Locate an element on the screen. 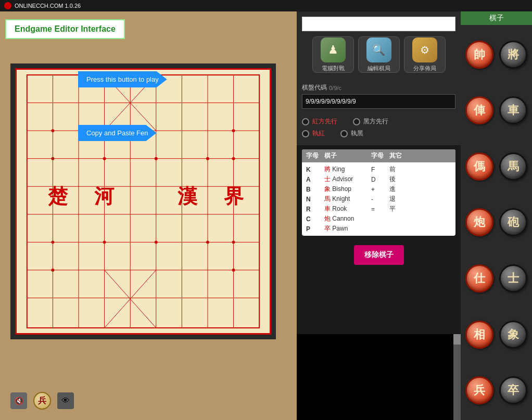 The width and height of the screenshot is (532, 420). pieces-grid: 帥將俥車傌馬炮砲仕士相象兵卒 is located at coordinates (497, 223).